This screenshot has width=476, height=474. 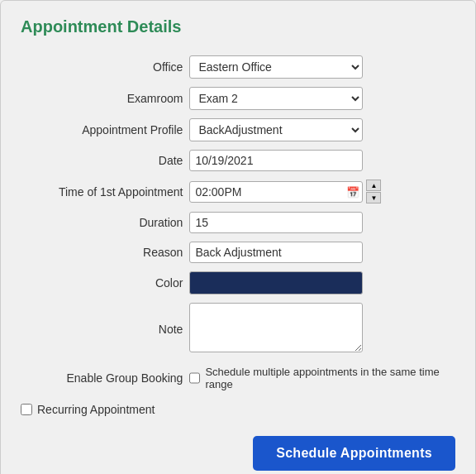 What do you see at coordinates (238, 192) in the screenshot?
I see `time-row: Time of 1st Appointment 📅 ▲ ▼` at bounding box center [238, 192].